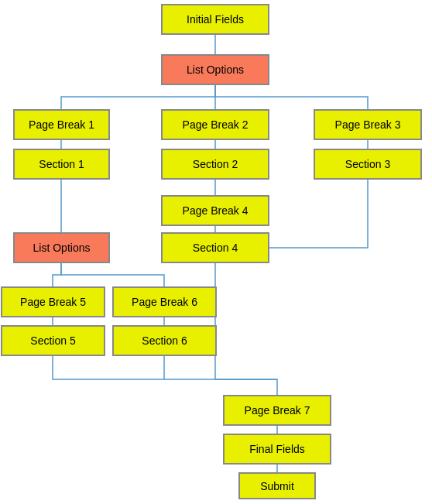  Describe the element at coordinates (62, 248) in the screenshot. I see `list-options-2-node: List Options` at that location.